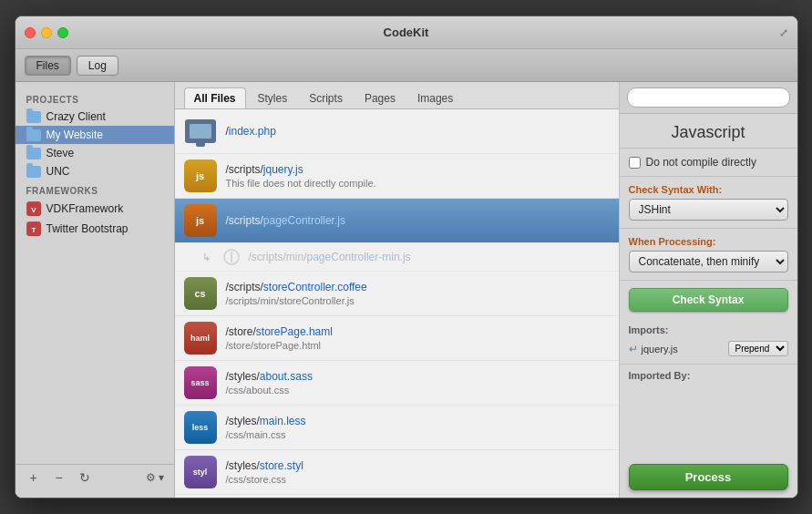 Image resolution: width=812 pixels, height=514 pixels. What do you see at coordinates (653, 349) in the screenshot?
I see `import-item-left: ↵ jquery.js` at bounding box center [653, 349].